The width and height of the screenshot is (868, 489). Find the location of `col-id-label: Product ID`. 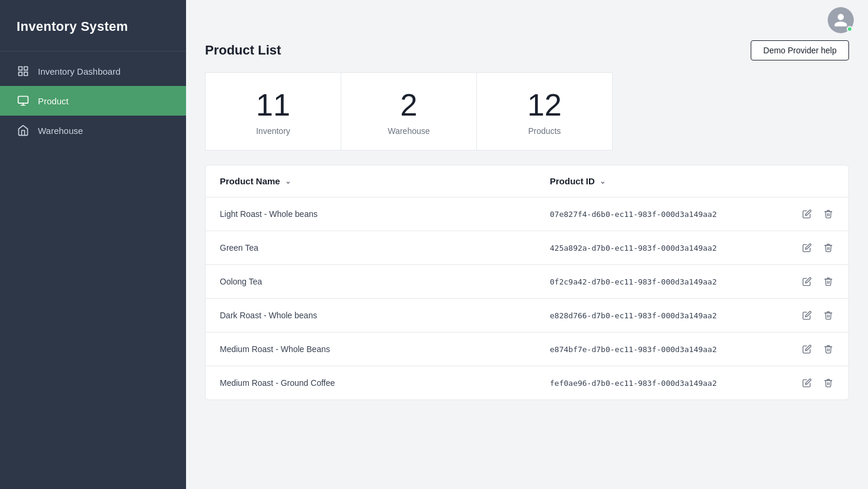

col-id-label: Product ID is located at coordinates (572, 181).